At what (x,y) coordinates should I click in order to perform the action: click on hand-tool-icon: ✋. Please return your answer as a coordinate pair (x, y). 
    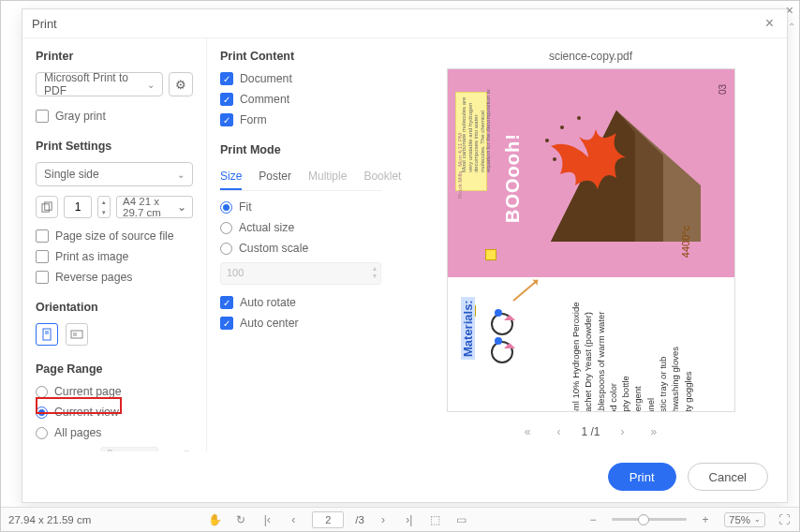
    Looking at the image, I should click on (215, 520).